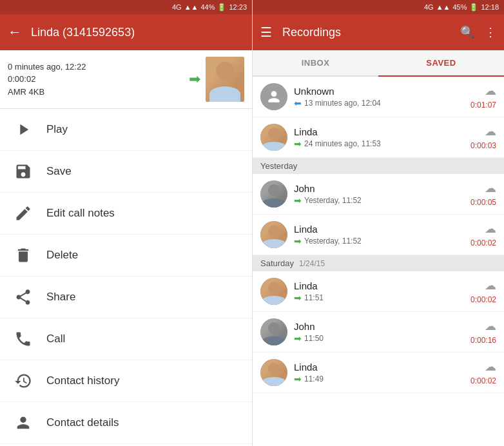 The width and height of the screenshot is (504, 446). Describe the element at coordinates (23, 130) in the screenshot. I see `play-icon` at that location.